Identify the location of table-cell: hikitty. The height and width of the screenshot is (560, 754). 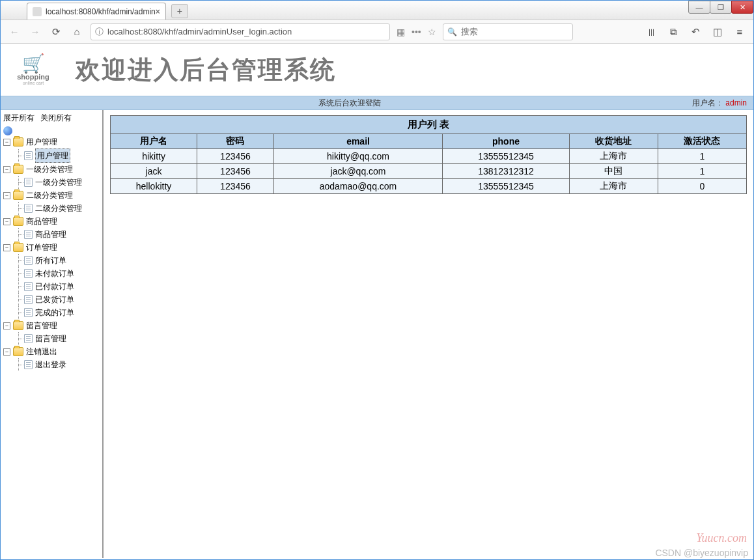
(154, 156).